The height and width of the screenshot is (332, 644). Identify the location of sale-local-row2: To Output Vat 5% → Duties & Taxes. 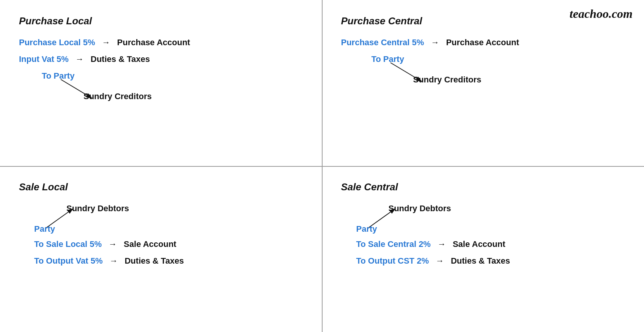
(168, 261).